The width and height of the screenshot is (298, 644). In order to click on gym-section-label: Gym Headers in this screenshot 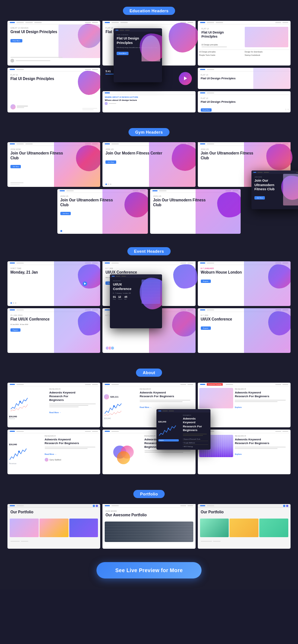, I will do `click(149, 131)`.